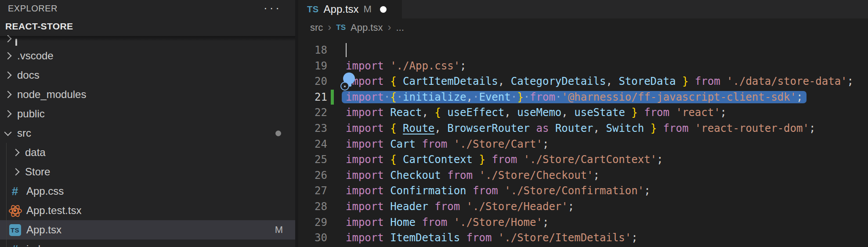 The width and height of the screenshot is (868, 247). Describe the element at coordinates (313, 128) in the screenshot. I see `line-number: 23` at that location.